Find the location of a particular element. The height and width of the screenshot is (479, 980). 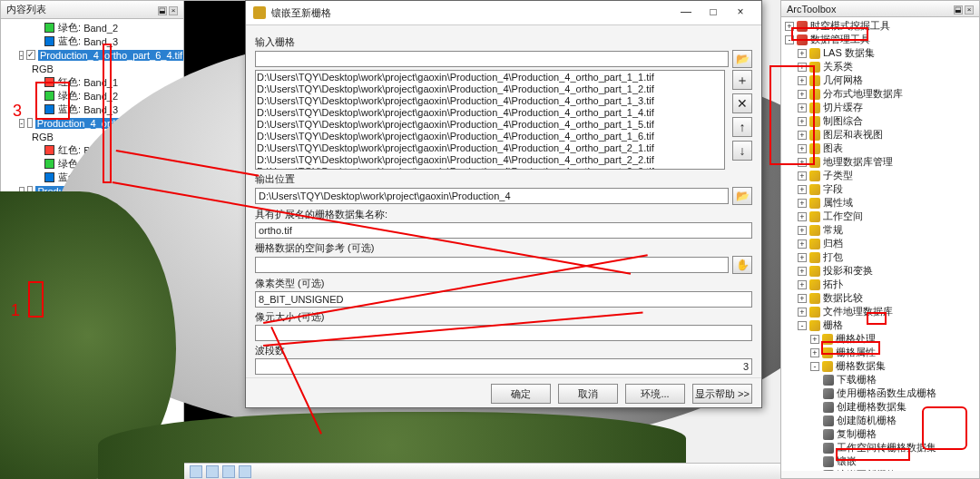

tree-node: 创建随机栅格 is located at coordinates (867, 421).